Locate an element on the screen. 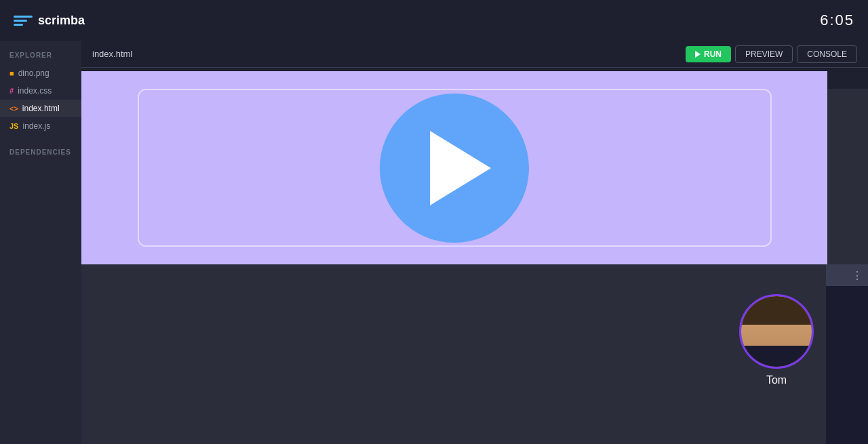 The image size is (868, 444). logo: scrimba is located at coordinates (49, 20).